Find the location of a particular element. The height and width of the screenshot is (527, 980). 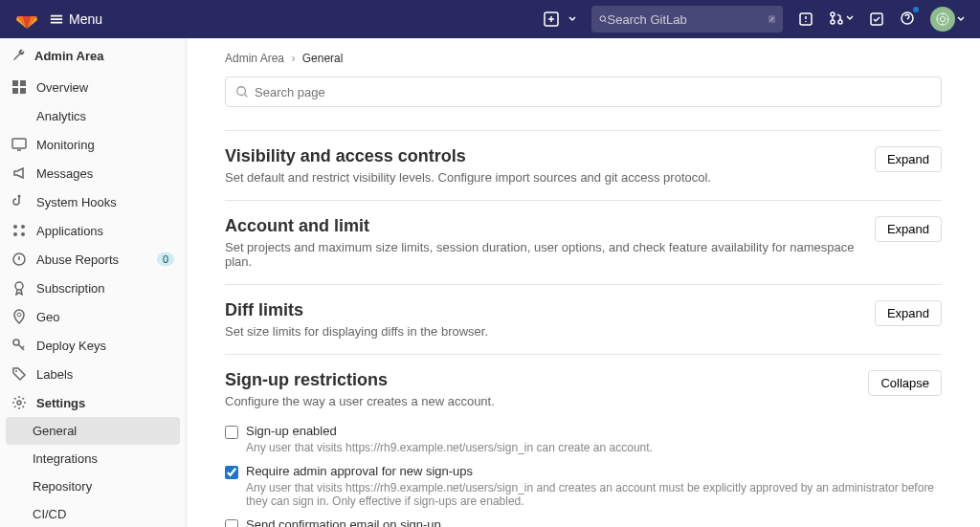

send-confirmation-label: Send confirmation email on sign-up is located at coordinates (344, 522).